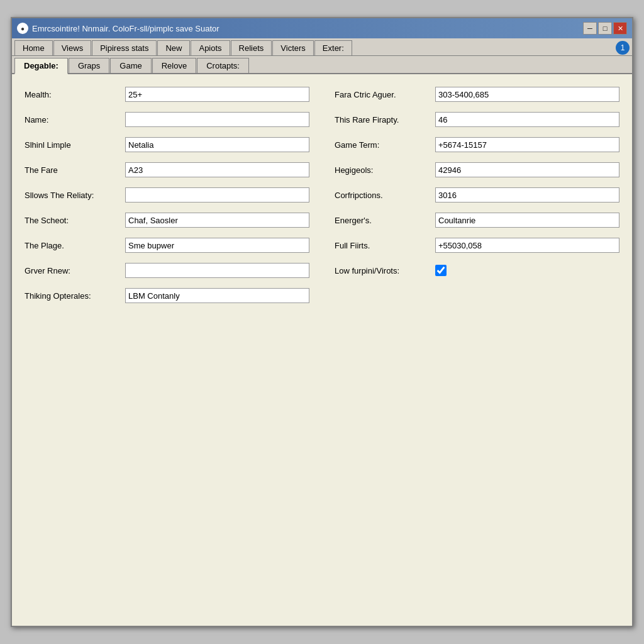 The height and width of the screenshot is (644, 644). What do you see at coordinates (75, 245) in the screenshot?
I see `label-the-plage: The Plage.` at bounding box center [75, 245].